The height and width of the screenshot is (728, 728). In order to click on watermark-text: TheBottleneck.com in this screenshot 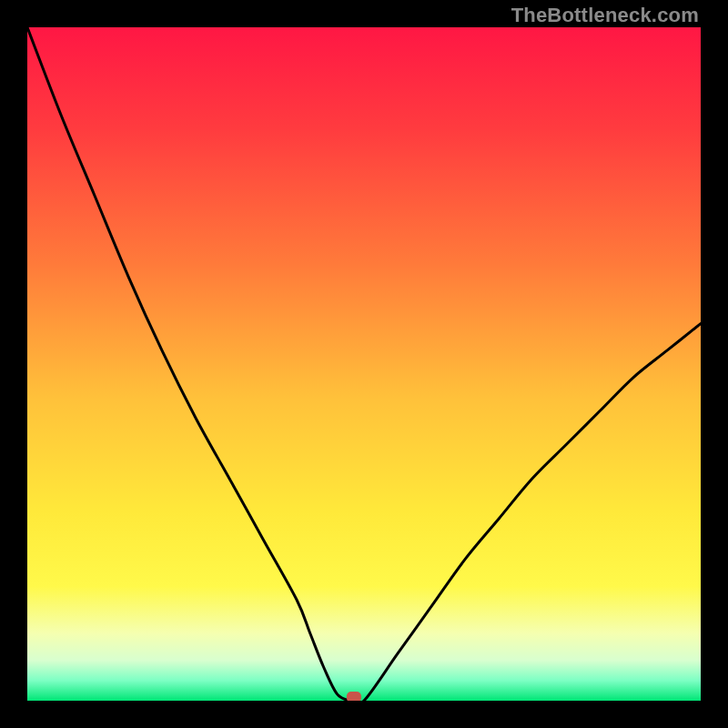, I will do `click(605, 15)`.